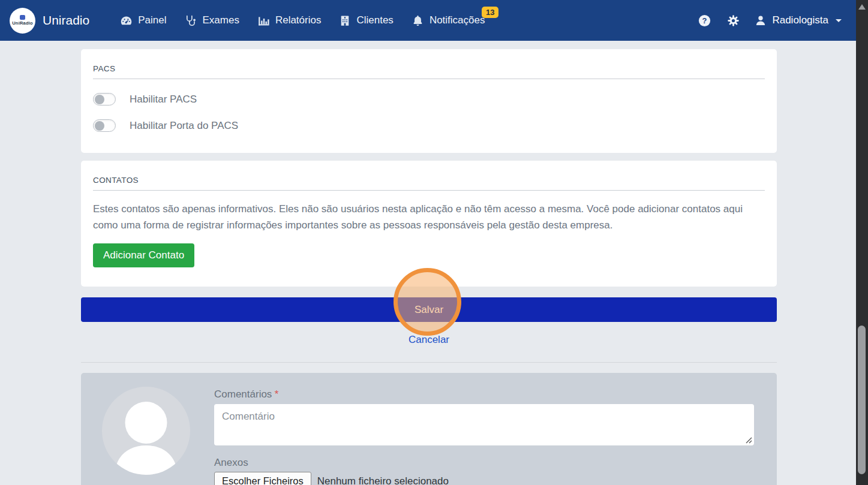 The image size is (868, 485). Describe the element at coordinates (484, 424) in the screenshot. I see `textarea-wrap` at that location.